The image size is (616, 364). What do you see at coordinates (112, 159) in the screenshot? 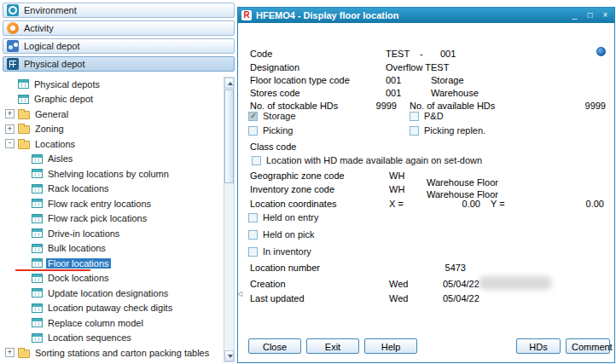
I see `tree-item-aisles: Aisles` at bounding box center [112, 159].